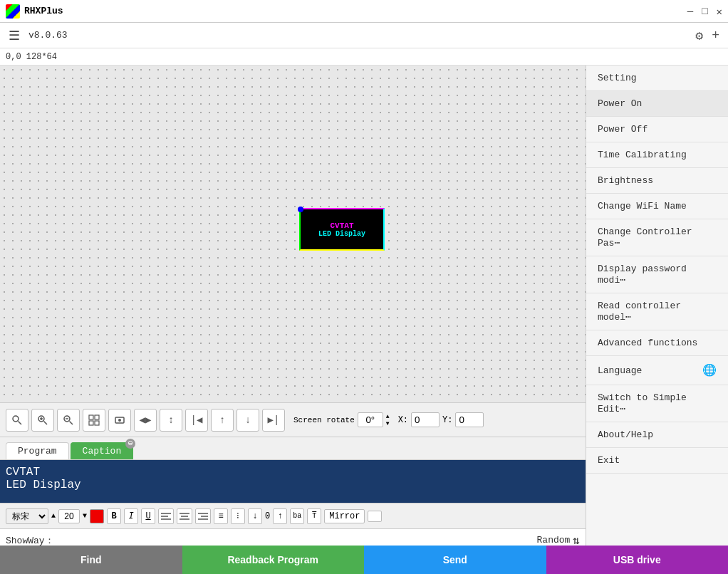  Describe the element at coordinates (388, 420) in the screenshot. I see `rotate-spinner: ▲ ▼` at that location.